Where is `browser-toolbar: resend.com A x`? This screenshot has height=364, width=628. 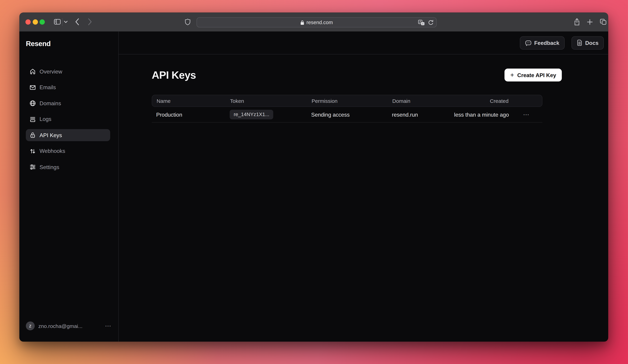
browser-toolbar: resend.com A x is located at coordinates (314, 22).